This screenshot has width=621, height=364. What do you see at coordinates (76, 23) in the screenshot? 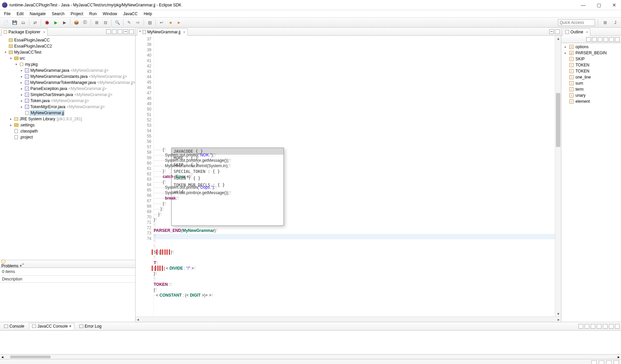
I see `new-pkg-icon: 📦` at bounding box center [76, 23].